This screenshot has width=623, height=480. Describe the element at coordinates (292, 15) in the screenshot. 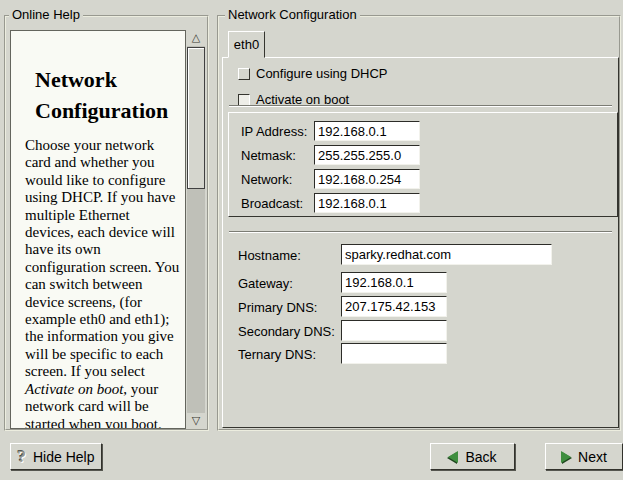

I see `network-configuration-frame-label: Network Configuration` at that location.